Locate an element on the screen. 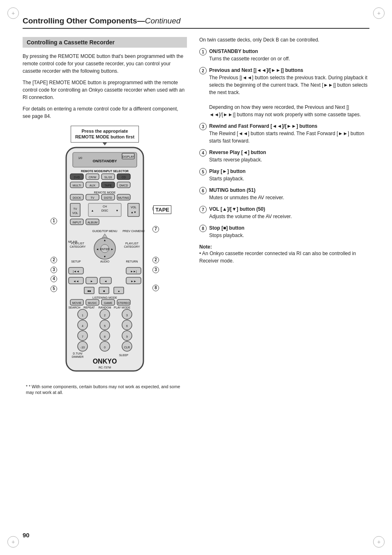 The height and width of the screenshot is (555, 392). corner-mark-bl is located at coordinates (13, 542).